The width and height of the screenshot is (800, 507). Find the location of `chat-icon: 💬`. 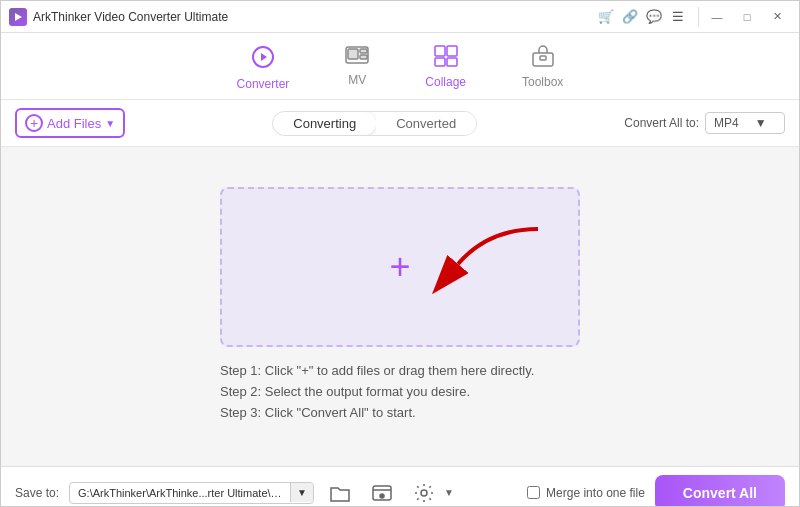

chat-icon: 💬 is located at coordinates (654, 17).